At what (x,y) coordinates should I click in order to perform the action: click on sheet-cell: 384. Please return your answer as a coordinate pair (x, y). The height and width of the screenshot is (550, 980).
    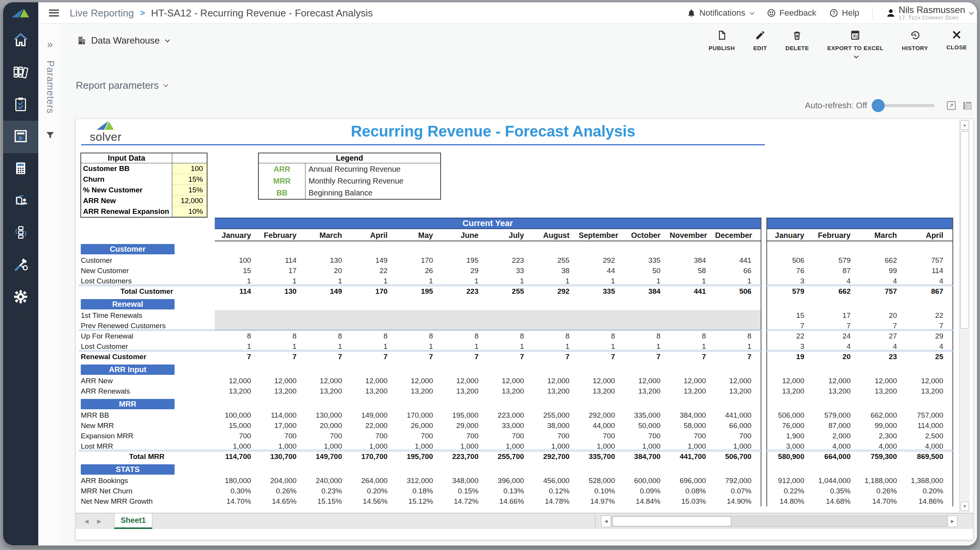
    Looking at the image, I should click on (647, 291).